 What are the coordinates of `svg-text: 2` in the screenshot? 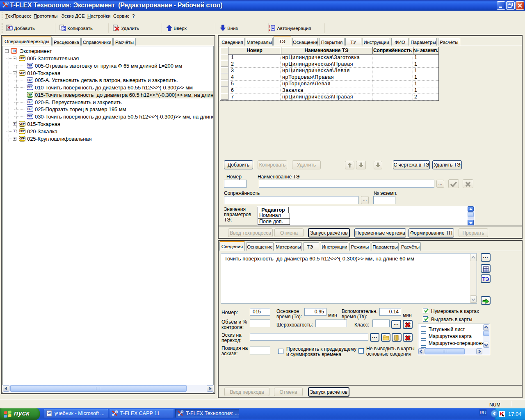 It's located at (269, 30).